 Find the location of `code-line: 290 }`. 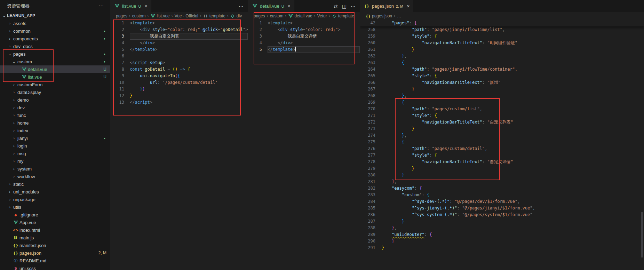

code-line: 290 } is located at coordinates (502, 241).